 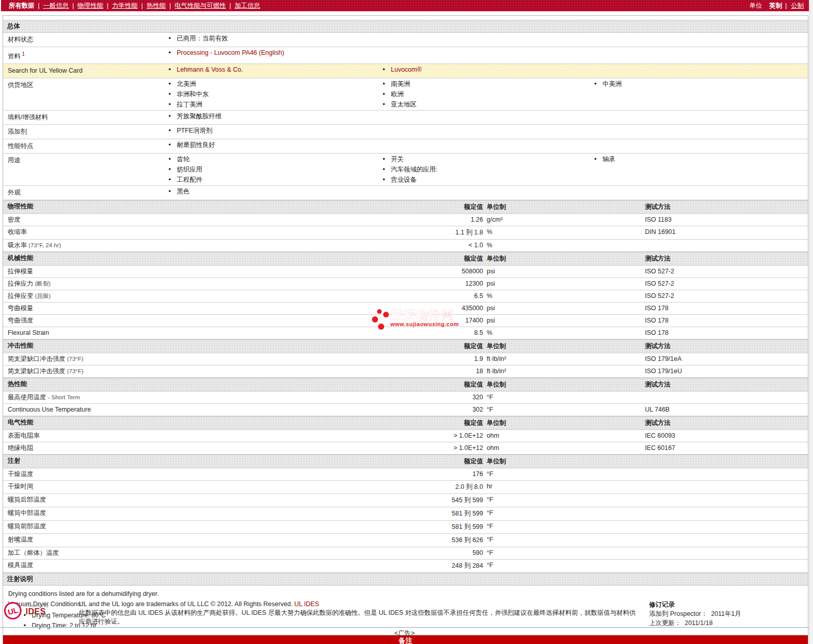 I want to click on nav-tab-1: 所有数据, so click(x=22, y=6).